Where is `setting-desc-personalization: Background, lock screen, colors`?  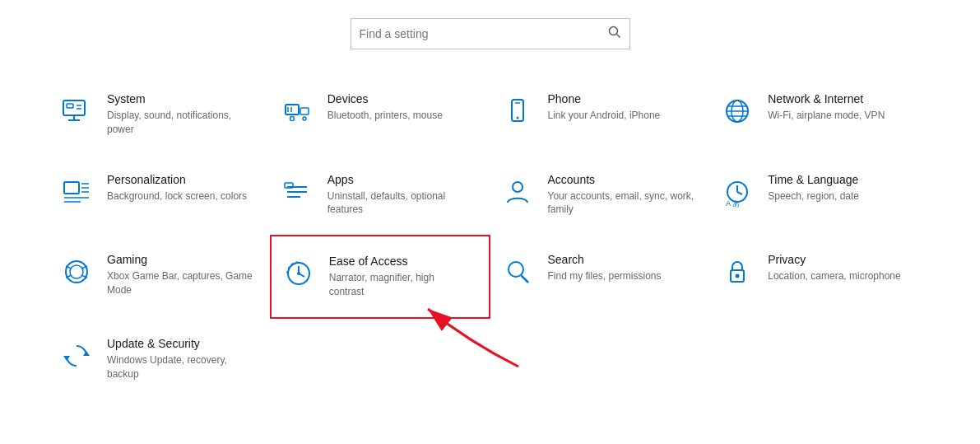 setting-desc-personalization: Background, lock screen, colors is located at coordinates (177, 196).